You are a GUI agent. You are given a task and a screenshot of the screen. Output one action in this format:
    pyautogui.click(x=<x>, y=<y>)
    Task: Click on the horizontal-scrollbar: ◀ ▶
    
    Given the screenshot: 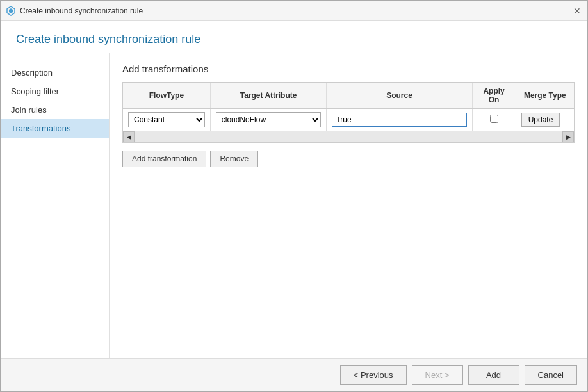 What is the action you would take?
    pyautogui.click(x=348, y=136)
    